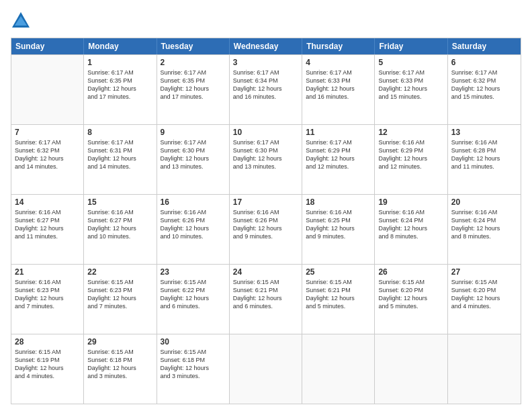 The width and height of the screenshot is (532, 411). Describe the element at coordinates (266, 230) in the screenshot. I see `day-cell-17: 17Sunrise: 6:16 AMSunset: 6:26 PMDayligh…` at that location.